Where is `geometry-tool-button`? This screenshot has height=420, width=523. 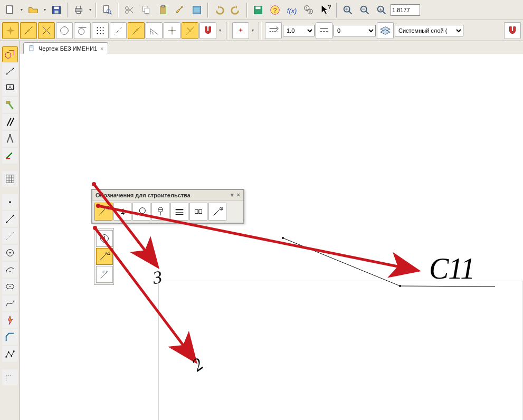
geometry-tool-button is located at coordinates (10, 54).